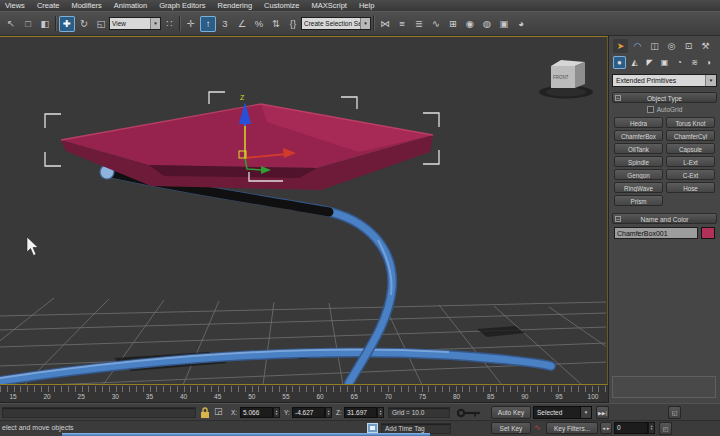  Describe the element at coordinates (638, 200) in the screenshot. I see `object-type-button: Prism` at that location.